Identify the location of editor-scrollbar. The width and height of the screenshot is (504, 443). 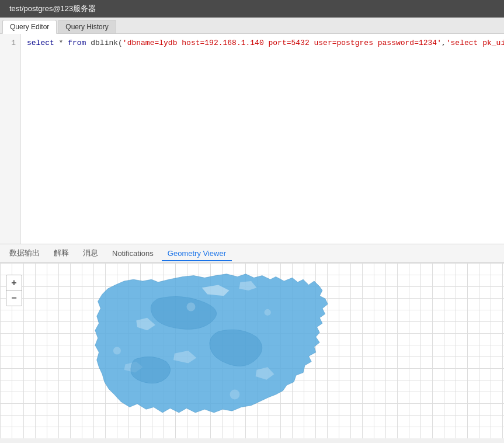
(252, 244).